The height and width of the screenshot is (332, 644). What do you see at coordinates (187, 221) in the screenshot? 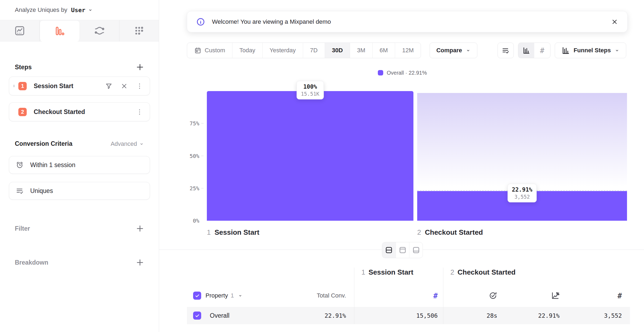
I see `y-axis-tick: 0%` at bounding box center [187, 221].